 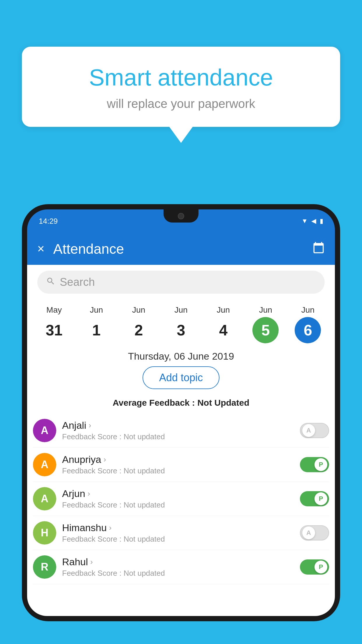 I want to click on cal-month-0: May, so click(x=54, y=310).